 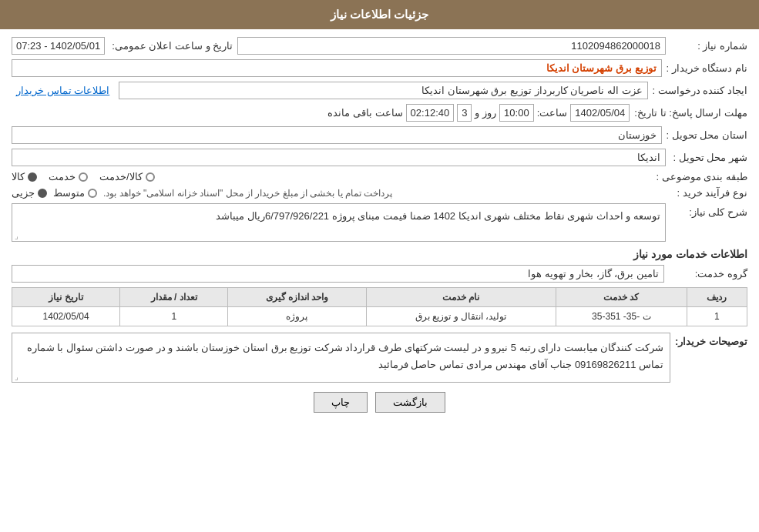 What do you see at coordinates (717, 297) in the screenshot?
I see `col-header-row: ردیف` at bounding box center [717, 297].